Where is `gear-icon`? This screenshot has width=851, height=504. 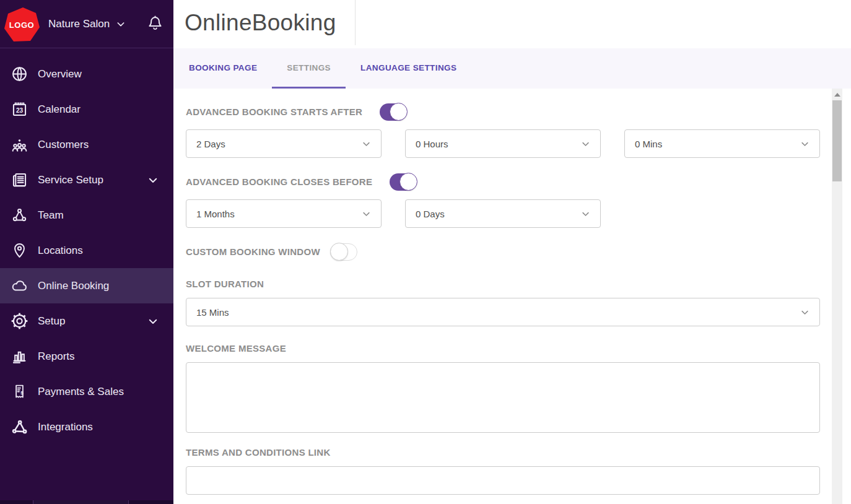 gear-icon is located at coordinates (19, 321).